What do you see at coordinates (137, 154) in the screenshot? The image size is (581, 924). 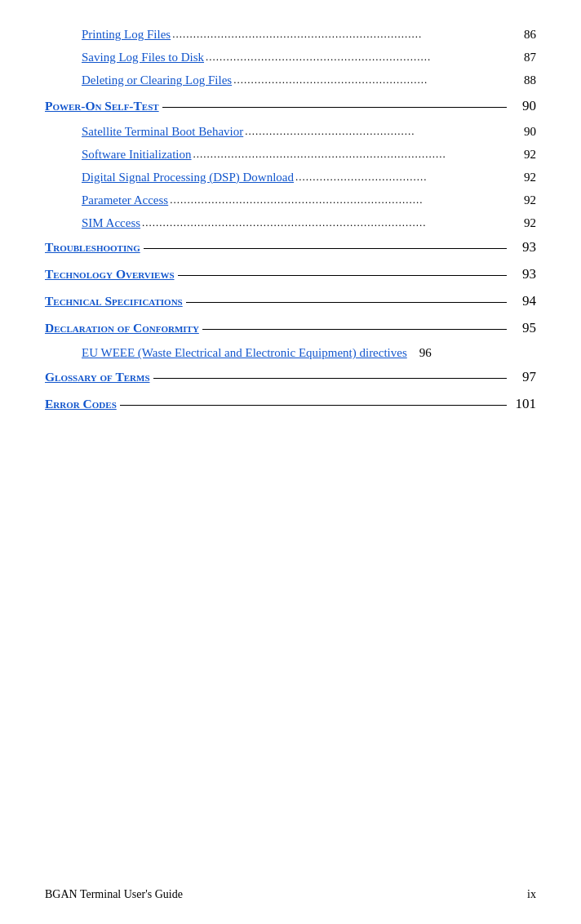 I see `sw-init-link: Software Initialization` at bounding box center [137, 154].